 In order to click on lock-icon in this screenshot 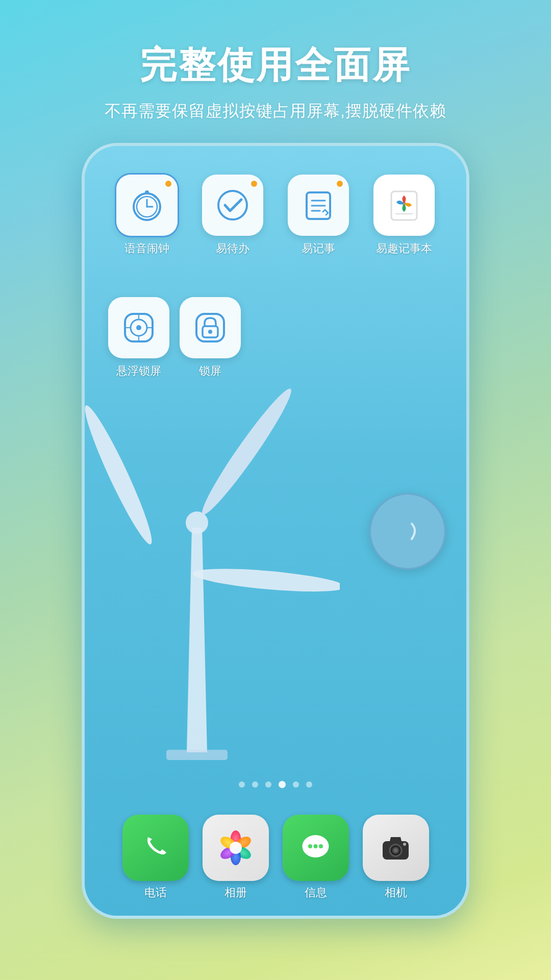, I will do `click(210, 328)`.